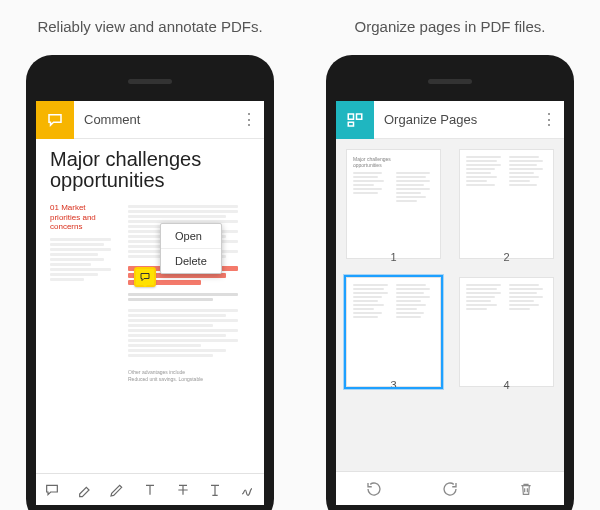 The width and height of the screenshot is (600, 510). Describe the element at coordinates (55, 120) in the screenshot. I see `comment-mode-icon` at that location.